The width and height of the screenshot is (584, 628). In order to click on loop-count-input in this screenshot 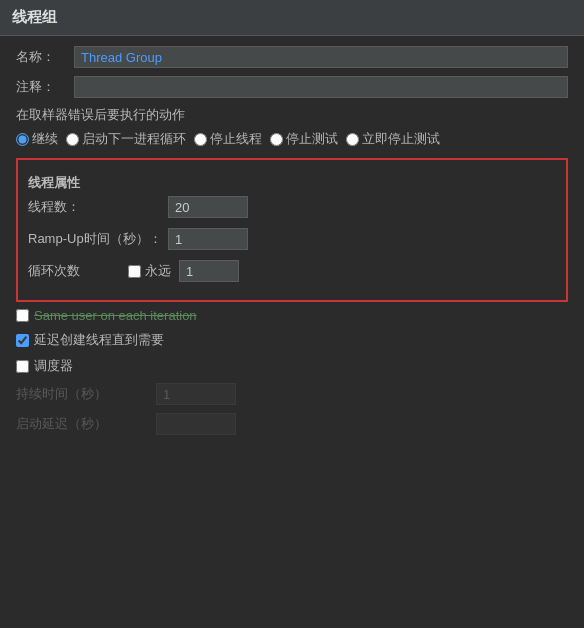, I will do `click(209, 271)`.